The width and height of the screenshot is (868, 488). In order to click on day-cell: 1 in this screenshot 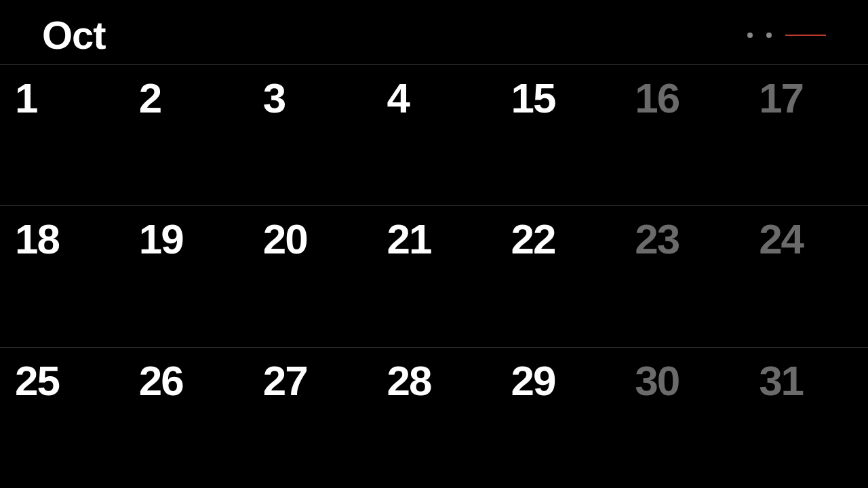, I will do `click(62, 136)`.